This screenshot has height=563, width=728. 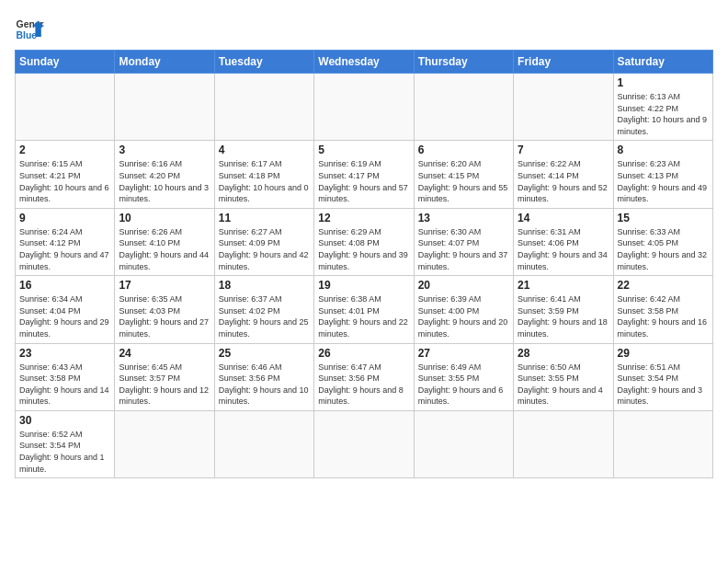 What do you see at coordinates (265, 218) in the screenshot?
I see `day-number: 11` at bounding box center [265, 218].